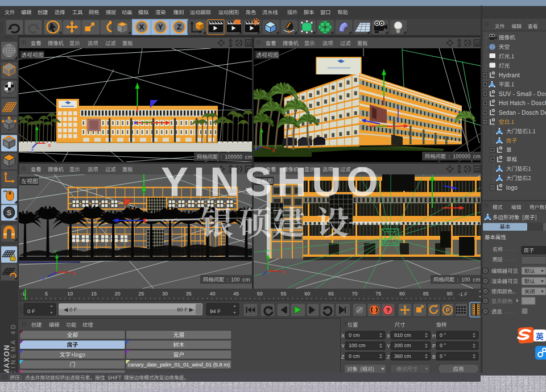 Image resolution: width=546 pixels, height=392 pixels. I want to click on svg-text: 15, so click(94, 294).